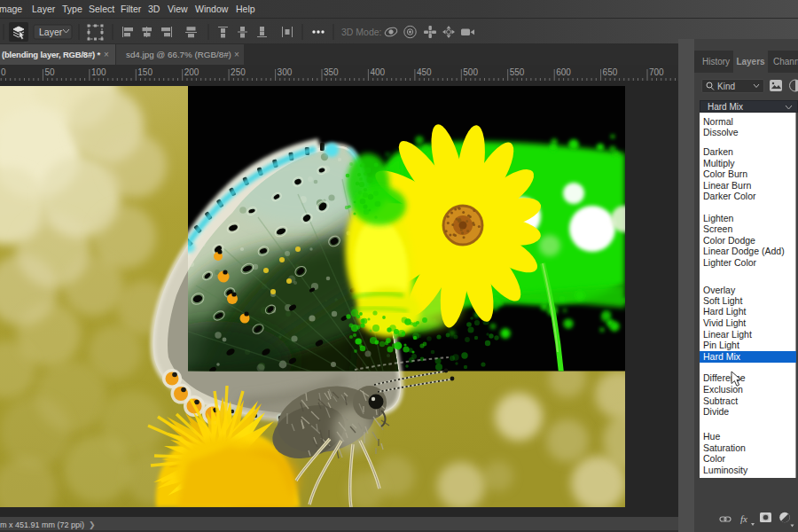  Describe the element at coordinates (286, 73) in the screenshot. I see `svg-text: 300` at that location.